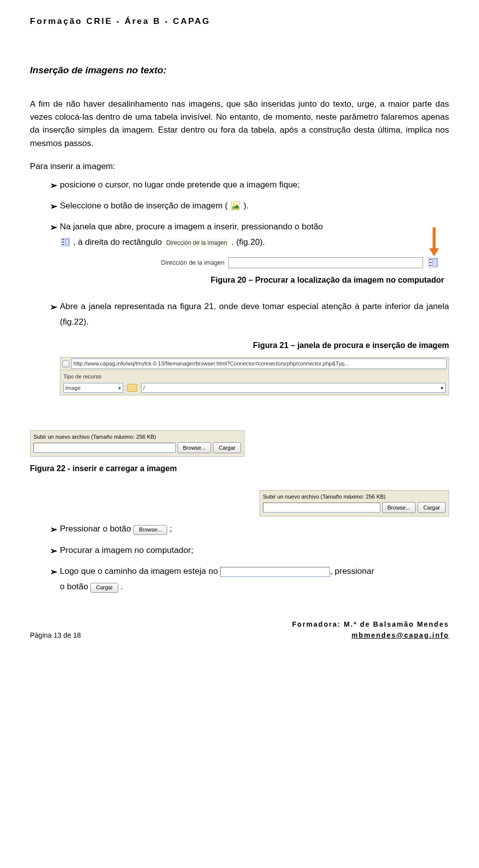 The image size is (479, 868). What do you see at coordinates (137, 469) in the screenshot?
I see `figure-22-caption: Figura 22 - inserir e carregar a imagem` at bounding box center [137, 469].